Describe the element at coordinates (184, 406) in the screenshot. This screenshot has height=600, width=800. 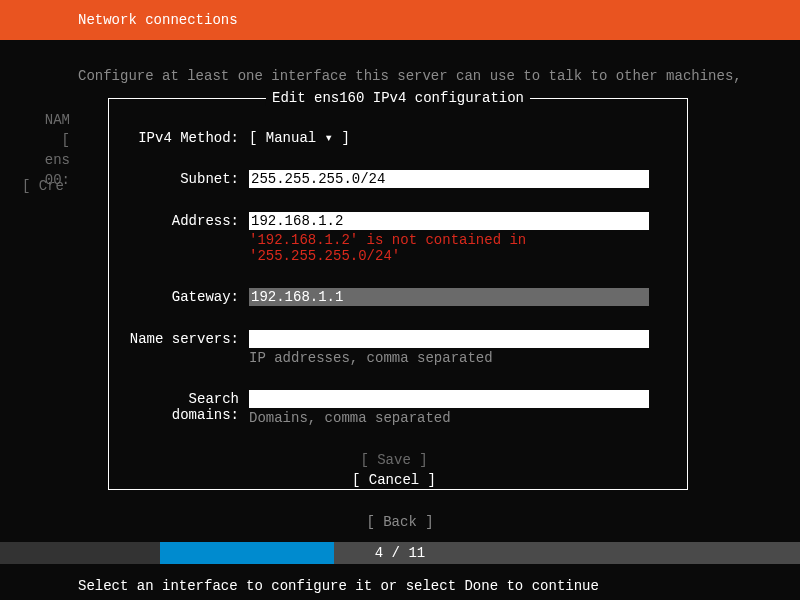
I see `search-domains-label: Search domains:` at that location.